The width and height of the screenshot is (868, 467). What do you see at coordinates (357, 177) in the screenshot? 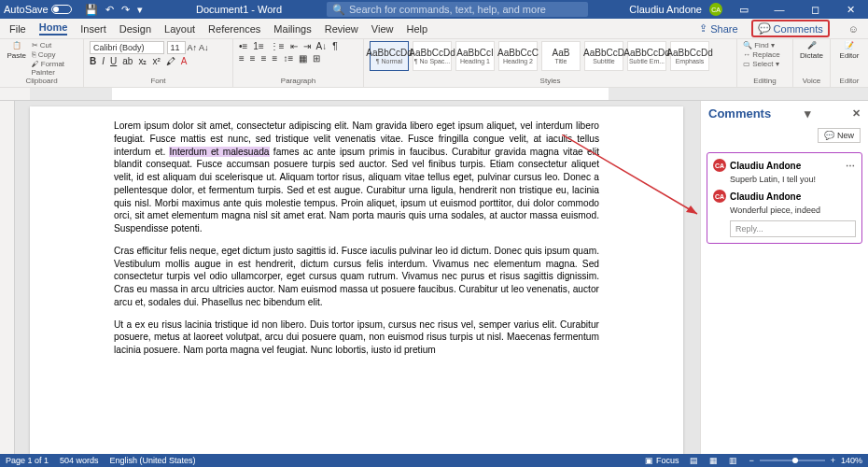
I see `body-paragraph: Lorem ipsum dolor sit amet, consectetur …` at bounding box center [357, 177].